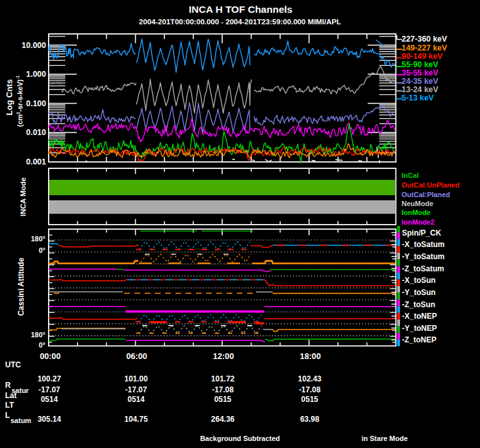 This screenshot has height=448, width=480. I want to click on svg-text: IonMode2, so click(419, 222).